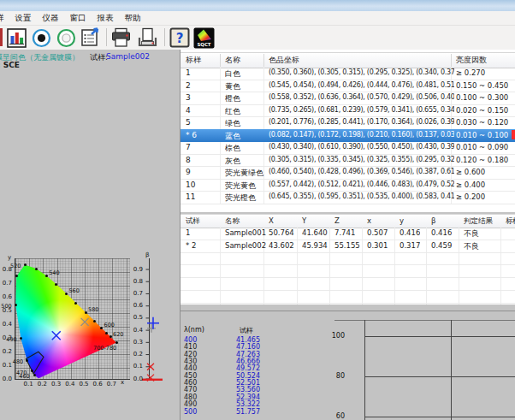 The width and height of the screenshot is (515, 420). I want to click on menu-item: 仪器, so click(51, 19).